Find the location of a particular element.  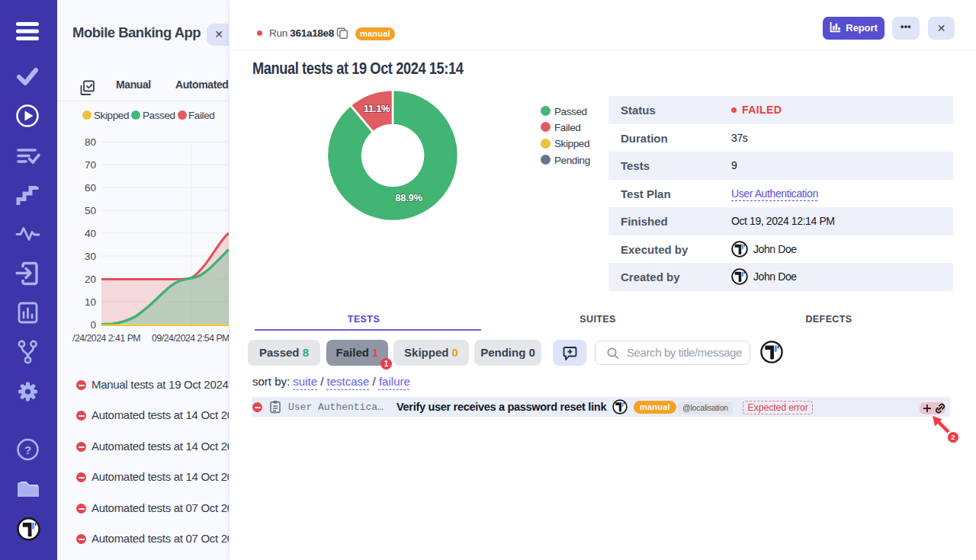

svg-text: 30 is located at coordinates (90, 256).